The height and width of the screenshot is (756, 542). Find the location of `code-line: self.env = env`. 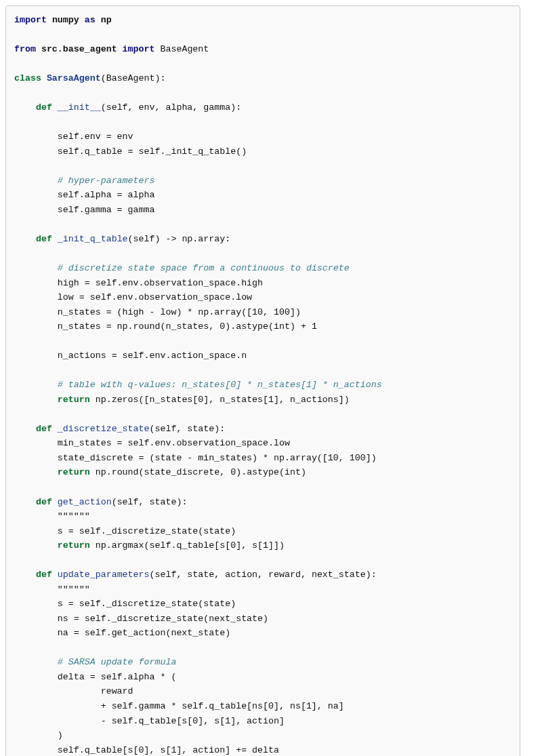

code-line: self.env = env is located at coordinates (96, 137).